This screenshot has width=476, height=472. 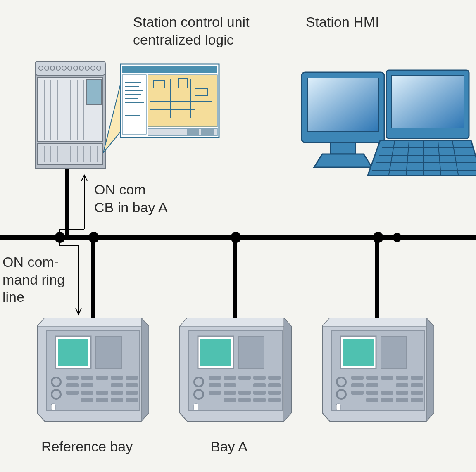 I want to click on text-line: ON com, so click(x=120, y=190).